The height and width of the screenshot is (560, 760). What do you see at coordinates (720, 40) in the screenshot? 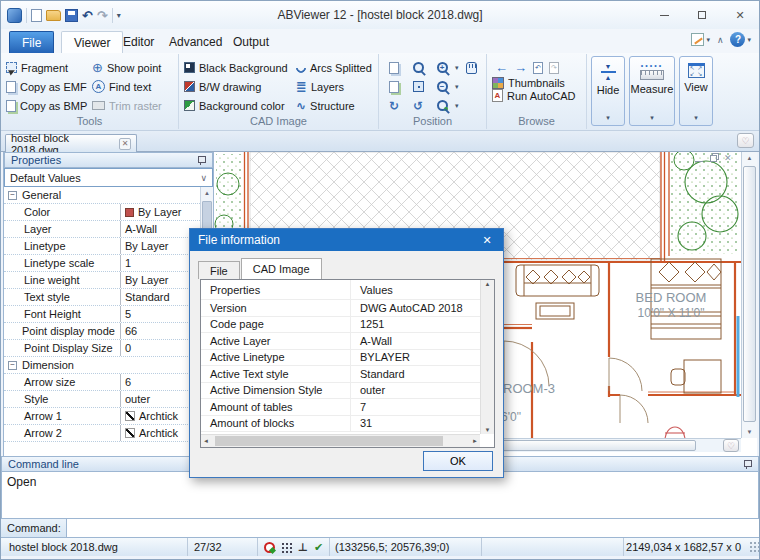
I see `collapse-ribbon-icon: ∧` at bounding box center [720, 40].